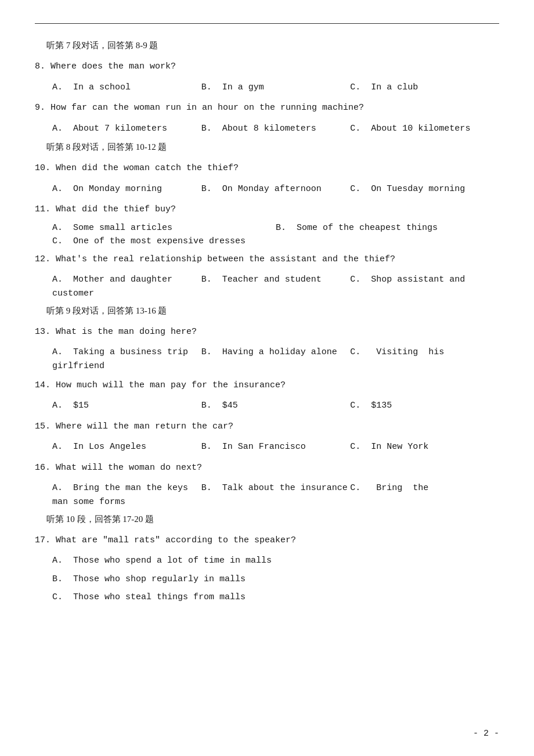  Describe the element at coordinates (425, 189) in the screenshot. I see `q10-option-c: C. On Tuesday morning` at that location.